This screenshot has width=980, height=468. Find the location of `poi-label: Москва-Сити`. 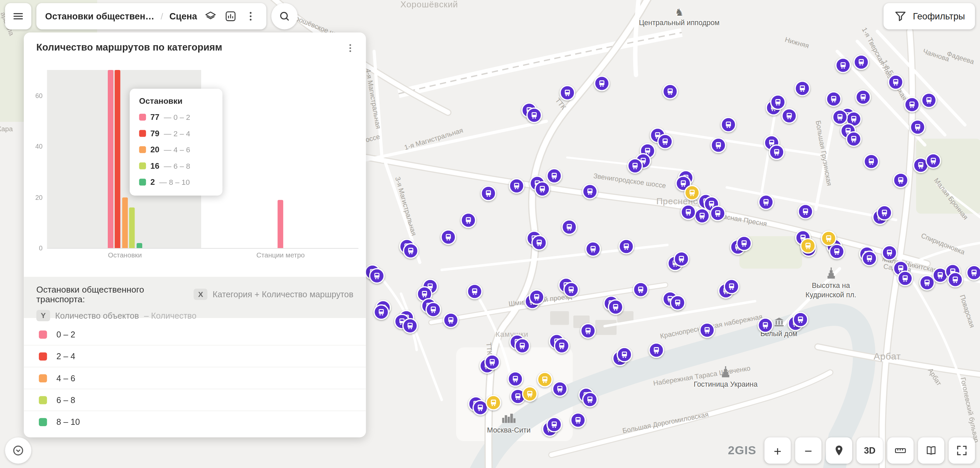

poi-label: Москва-Сити is located at coordinates (509, 424).